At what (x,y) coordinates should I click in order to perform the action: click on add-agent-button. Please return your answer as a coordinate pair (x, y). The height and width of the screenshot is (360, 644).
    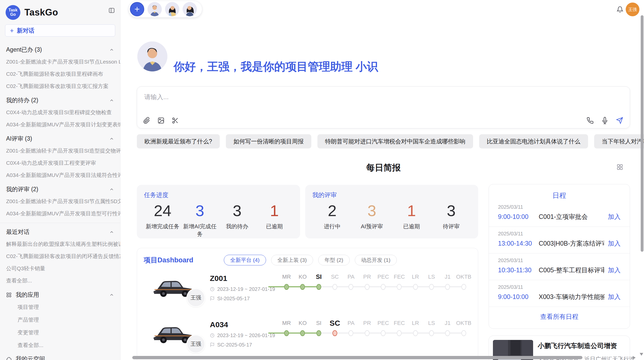
    Looking at the image, I should click on (137, 9).